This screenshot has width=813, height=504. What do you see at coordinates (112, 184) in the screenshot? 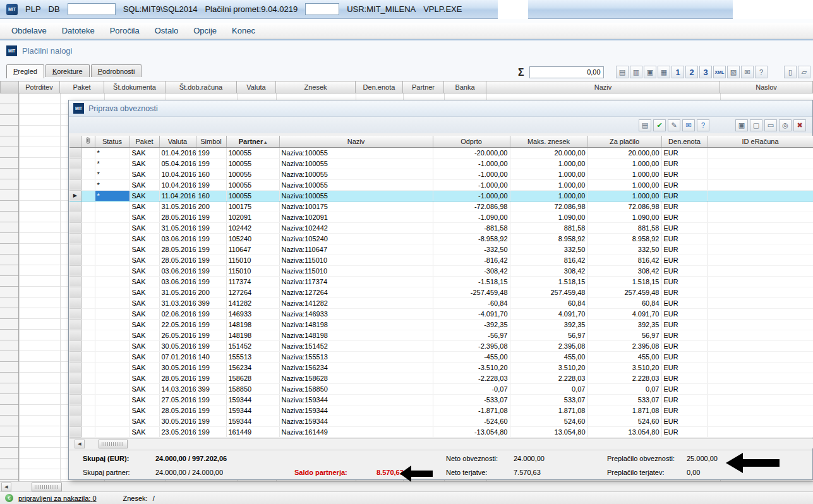
I see `cell: *` at bounding box center [112, 184].